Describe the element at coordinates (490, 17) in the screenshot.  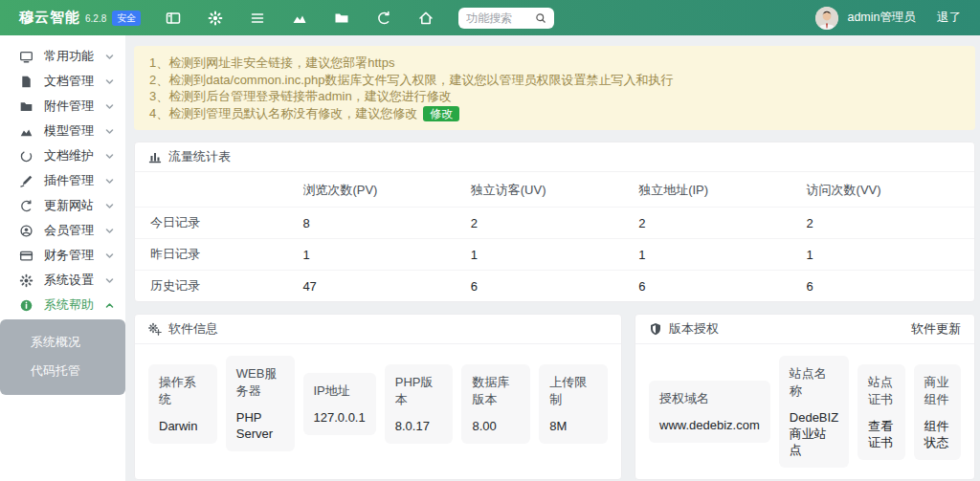
I see `topbar: 穆云智能 6.2.8 安全` at that location.